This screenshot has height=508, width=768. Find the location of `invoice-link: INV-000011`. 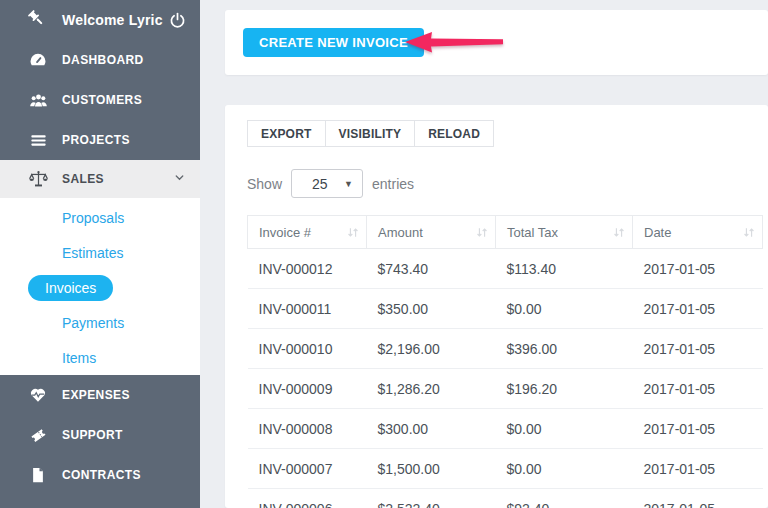

invoice-link: INV-000011 is located at coordinates (308, 309).